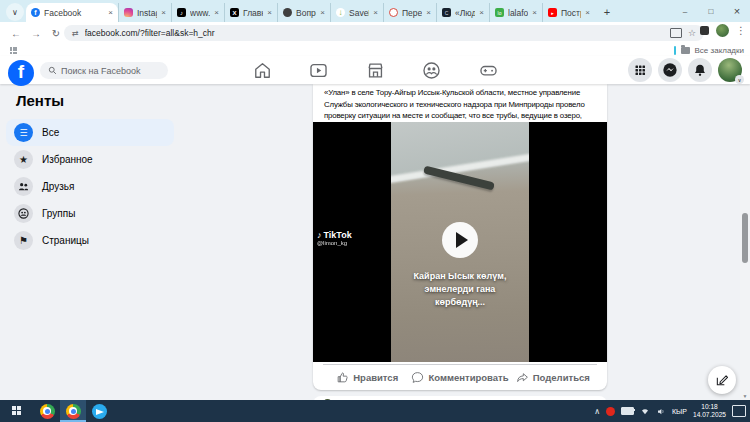 The image size is (750, 422). I want to click on url-text: facebook.com/?filter=all&sk=h_chr, so click(374, 33).